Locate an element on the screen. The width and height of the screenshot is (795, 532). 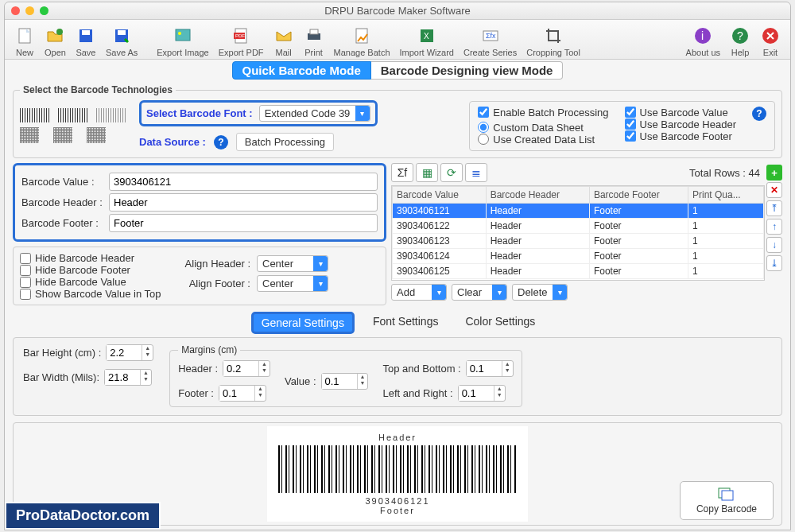
tab-font-settings: Font Settings is located at coordinates (405, 323).